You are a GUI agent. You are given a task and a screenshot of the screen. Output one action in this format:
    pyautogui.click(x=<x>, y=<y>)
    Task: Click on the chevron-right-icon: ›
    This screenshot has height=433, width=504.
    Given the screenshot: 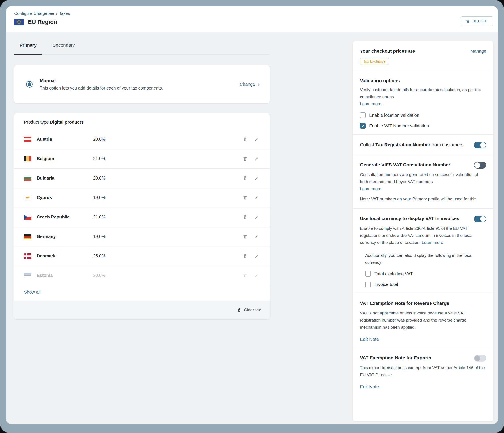 What is the action you would take?
    pyautogui.click(x=258, y=84)
    